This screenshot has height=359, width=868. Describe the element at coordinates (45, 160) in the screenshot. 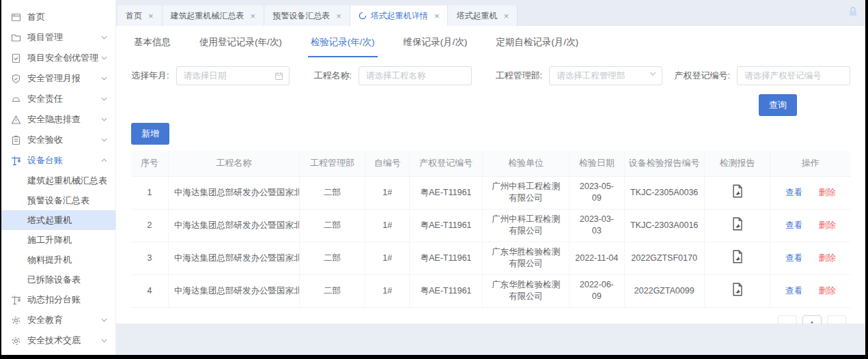

I see `sidebar-item-label: 设备台账` at that location.